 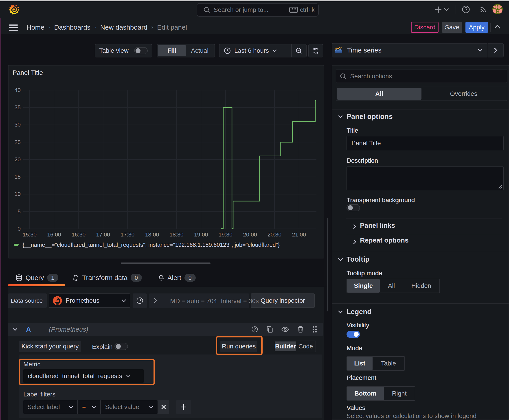 I want to click on svg-text: 20:30, so click(x=274, y=235).